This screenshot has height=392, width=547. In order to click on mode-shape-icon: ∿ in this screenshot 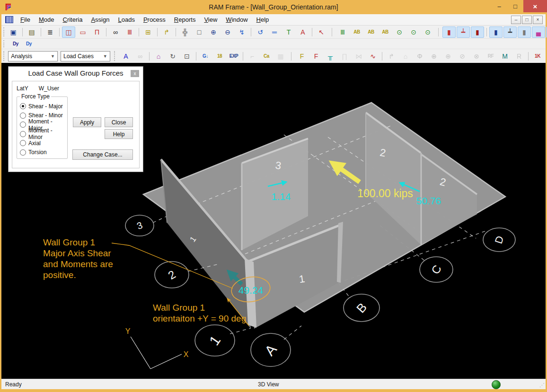, I will do `click(373, 56)`.